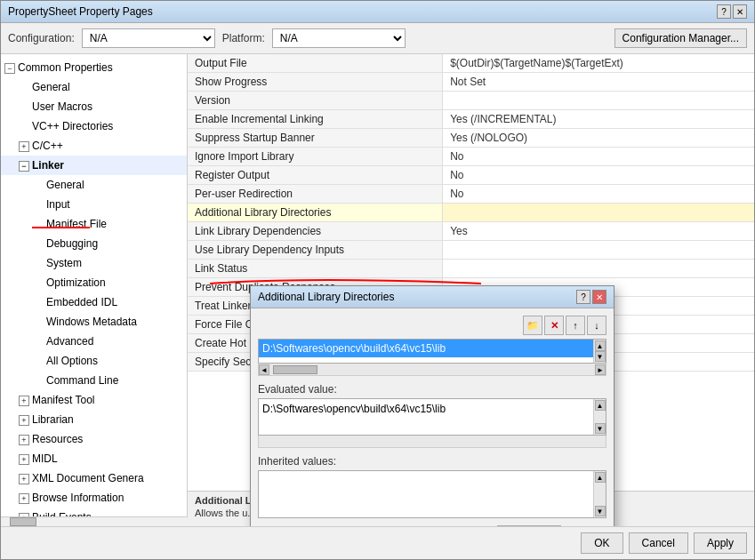  What do you see at coordinates (598, 64) in the screenshot?
I see `prop-value: $(OutDir)$(TargetName)$(TargetExt)` at bounding box center [598, 64].